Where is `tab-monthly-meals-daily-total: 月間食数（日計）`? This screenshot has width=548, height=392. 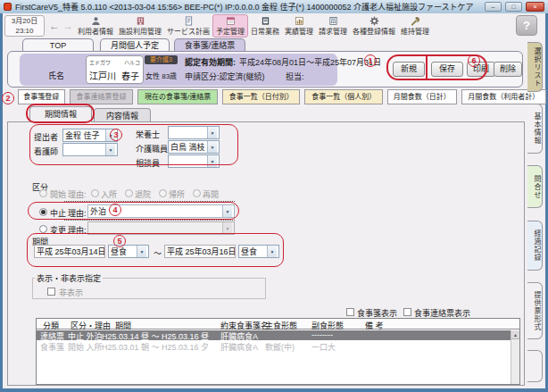 tab-monthly-meals-daily-total: 月間食数（日計） is located at coordinates (422, 96).